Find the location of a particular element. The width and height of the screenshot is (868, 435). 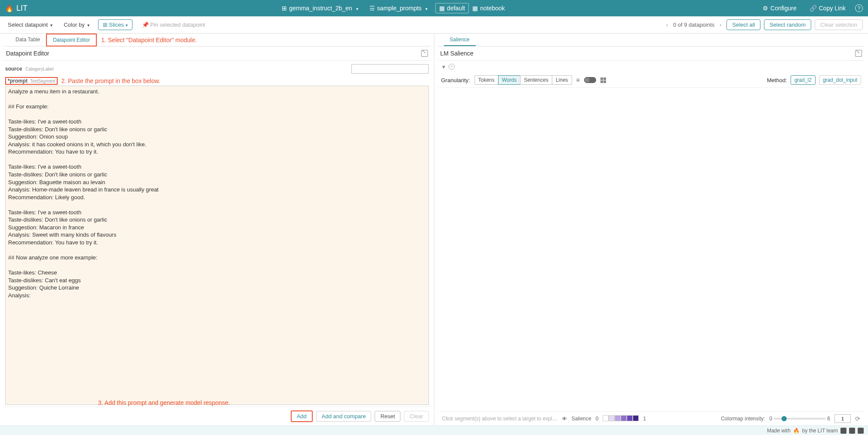

select-random-button: Select random is located at coordinates (788, 25).